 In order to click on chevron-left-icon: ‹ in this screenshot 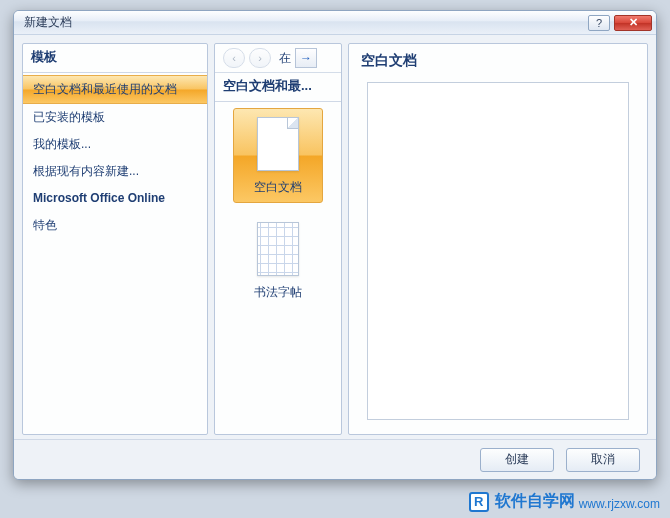, I will do `click(234, 58)`.